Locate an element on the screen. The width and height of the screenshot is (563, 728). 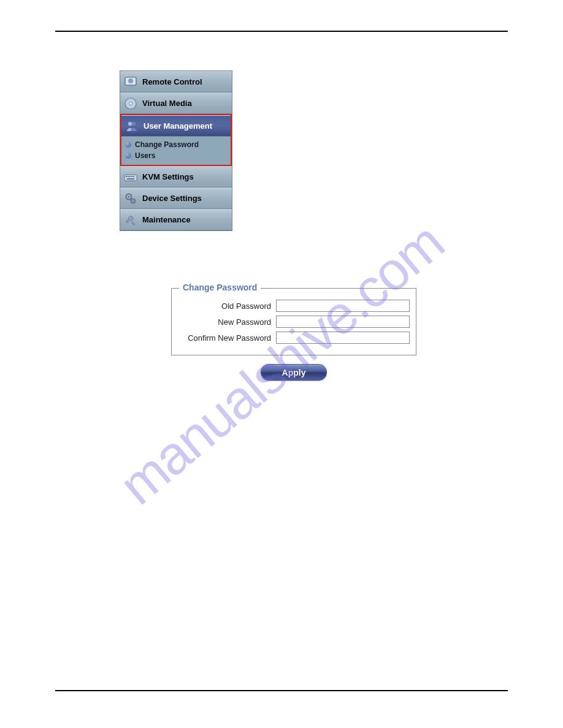
form-row-old-password: Old Password is located at coordinates (294, 306).